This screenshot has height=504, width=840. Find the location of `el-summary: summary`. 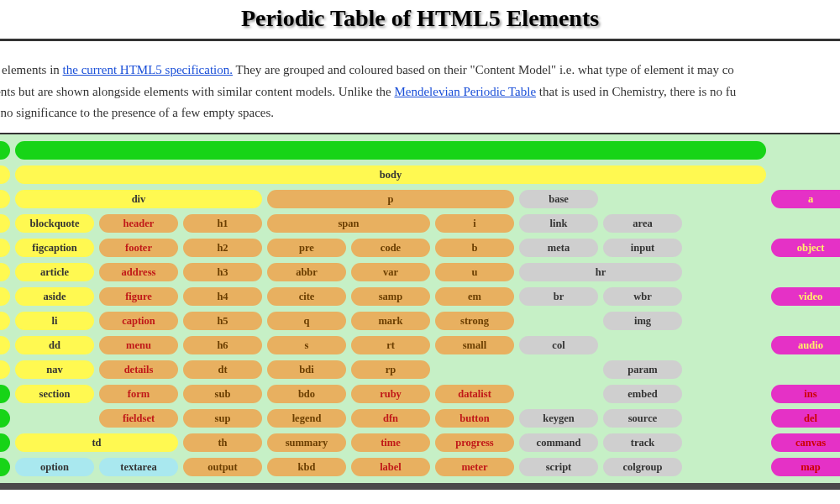

el-summary: summary is located at coordinates (307, 443).